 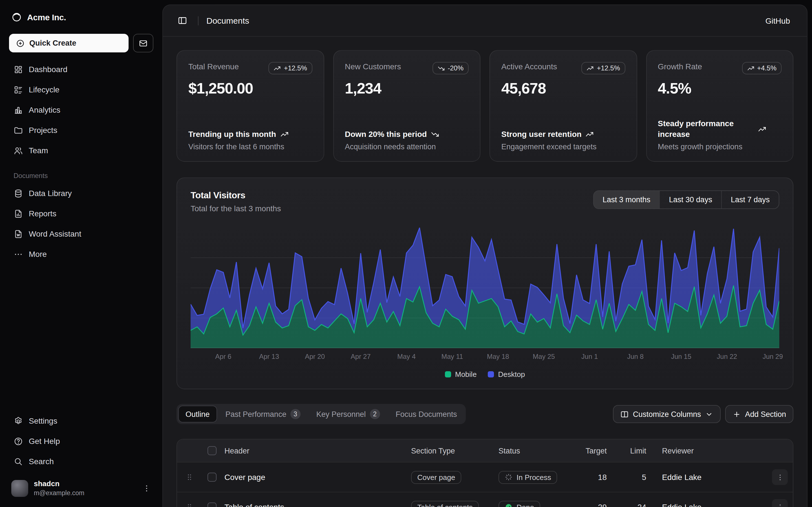 I want to click on columns-icon, so click(x=625, y=414).